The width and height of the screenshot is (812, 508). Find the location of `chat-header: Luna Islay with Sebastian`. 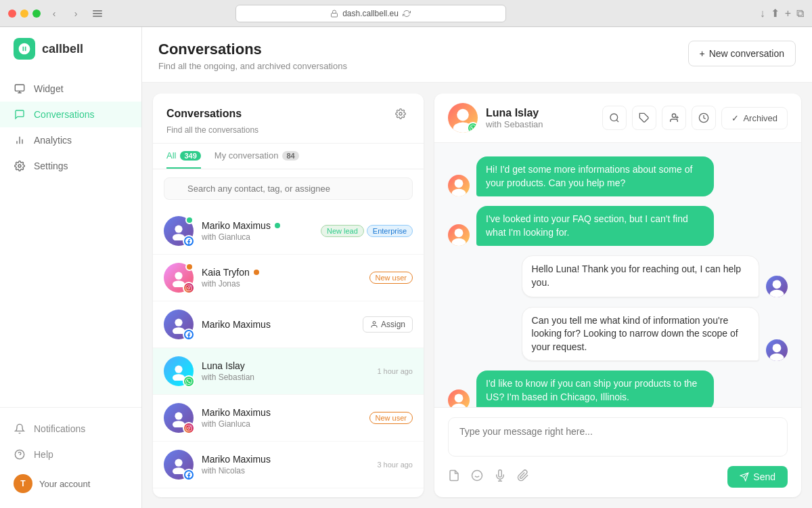

chat-header: Luna Islay with Sebastian is located at coordinates (618, 118).